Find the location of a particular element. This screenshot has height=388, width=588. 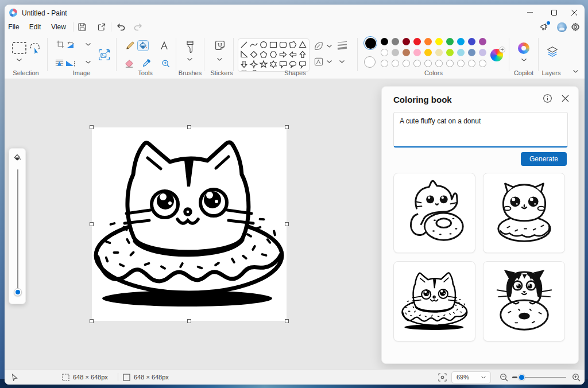

pattern-tool is located at coordinates (60, 63).